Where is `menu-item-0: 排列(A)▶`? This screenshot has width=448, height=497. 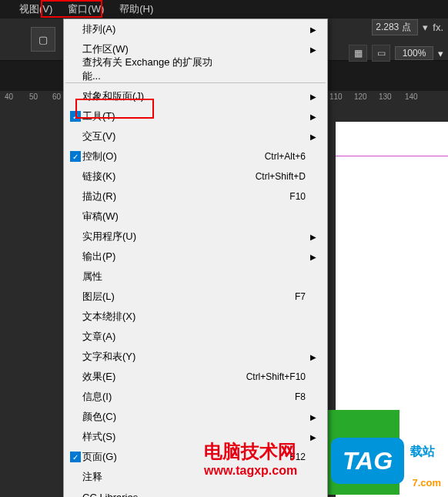 menu-item-0: 排列(A)▶ is located at coordinates (196, 29).